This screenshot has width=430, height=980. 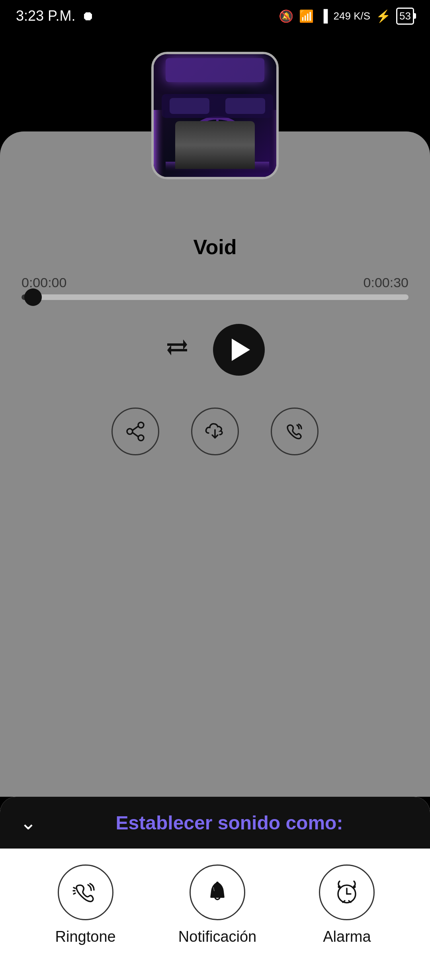 What do you see at coordinates (135, 431) in the screenshot?
I see `share-button` at bounding box center [135, 431].